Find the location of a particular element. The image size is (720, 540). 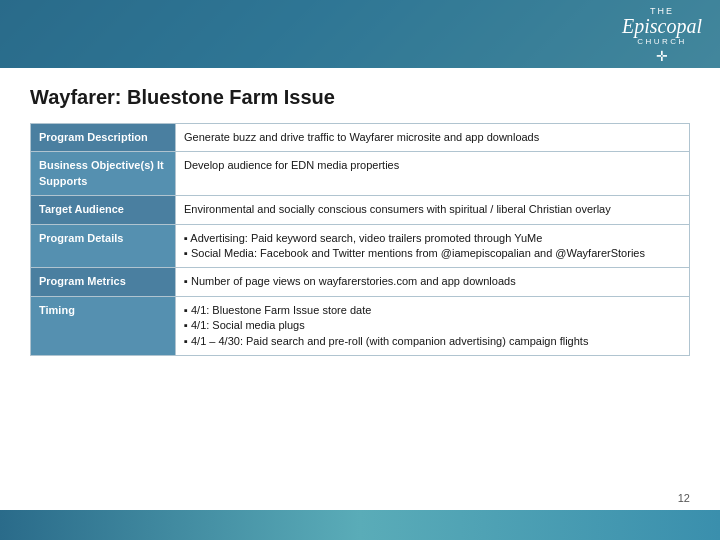

row-value: ▪ Advertising: Paid keyword search, vide… is located at coordinates (433, 246).